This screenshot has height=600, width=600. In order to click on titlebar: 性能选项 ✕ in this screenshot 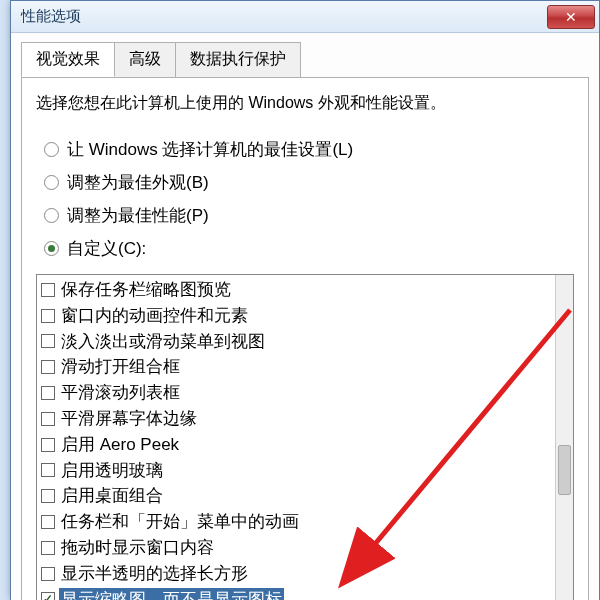, I will do `click(305, 17)`.